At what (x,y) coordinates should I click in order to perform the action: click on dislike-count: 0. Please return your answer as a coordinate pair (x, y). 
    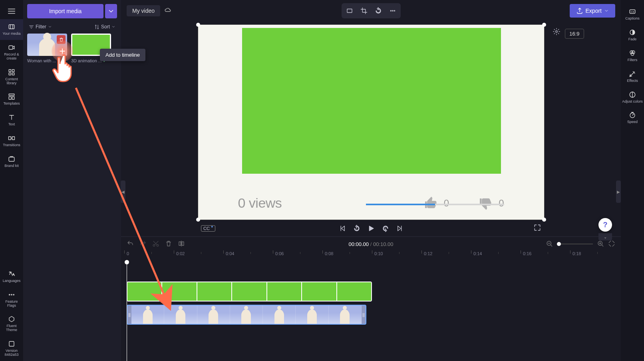
    Looking at the image, I should click on (501, 203).